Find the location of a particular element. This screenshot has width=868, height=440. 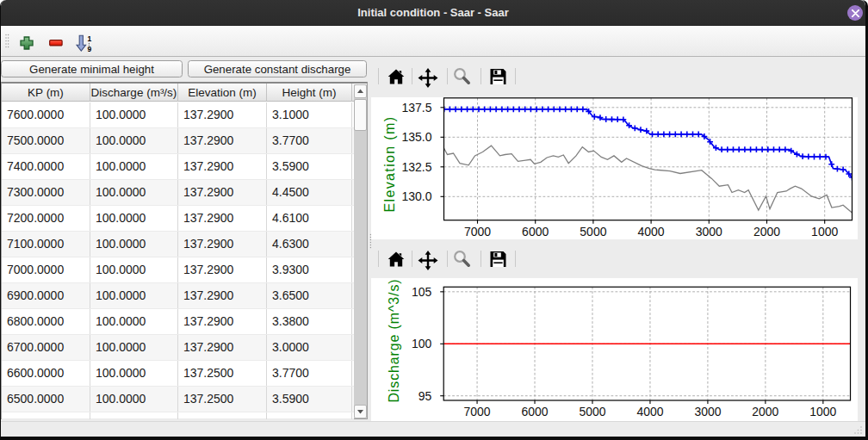

svg-text: 132.5 is located at coordinates (417, 166).